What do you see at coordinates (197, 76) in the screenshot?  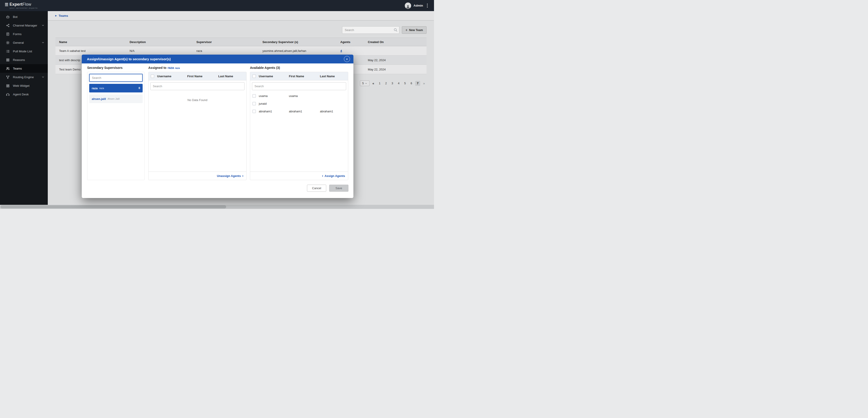 I see `assigned-table-header: Username First Name Last Name` at bounding box center [197, 76].